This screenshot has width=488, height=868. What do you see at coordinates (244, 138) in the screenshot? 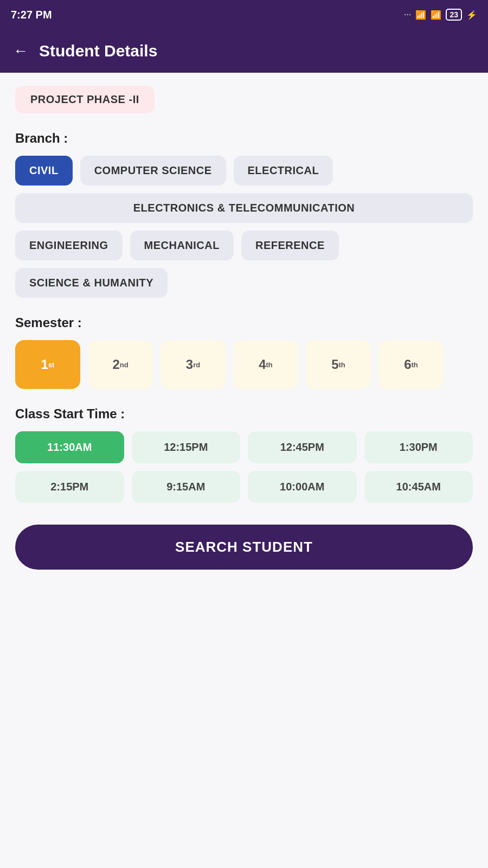
I see `branch-label: Branch :` at bounding box center [244, 138].